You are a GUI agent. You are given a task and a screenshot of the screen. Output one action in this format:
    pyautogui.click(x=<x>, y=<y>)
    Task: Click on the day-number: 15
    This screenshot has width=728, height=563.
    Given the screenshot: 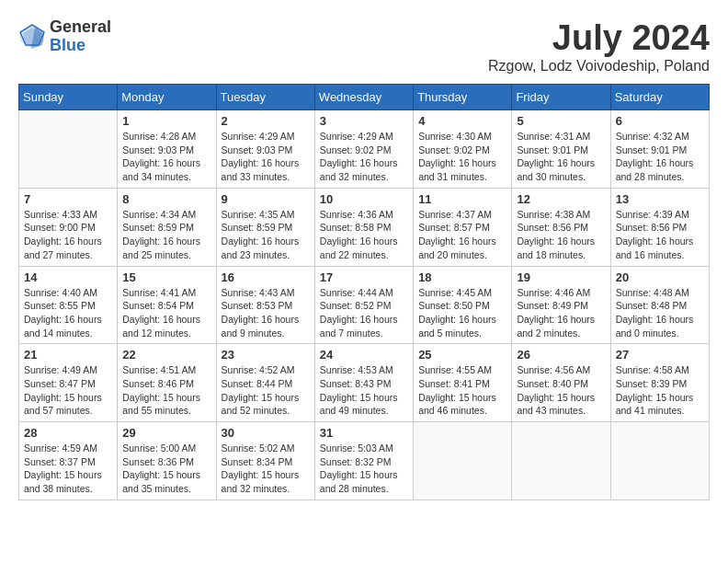 What is the action you would take?
    pyautogui.click(x=166, y=278)
    